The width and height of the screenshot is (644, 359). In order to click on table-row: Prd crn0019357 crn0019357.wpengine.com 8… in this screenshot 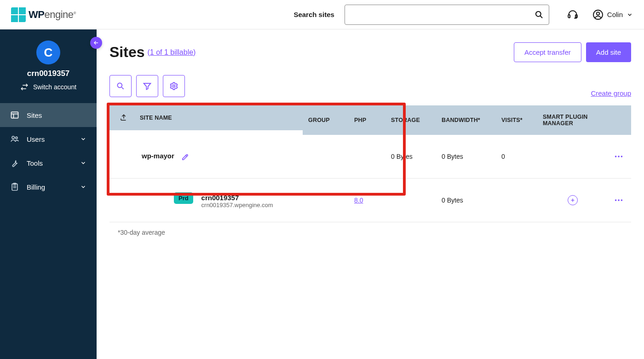, I will do `click(370, 201)`.